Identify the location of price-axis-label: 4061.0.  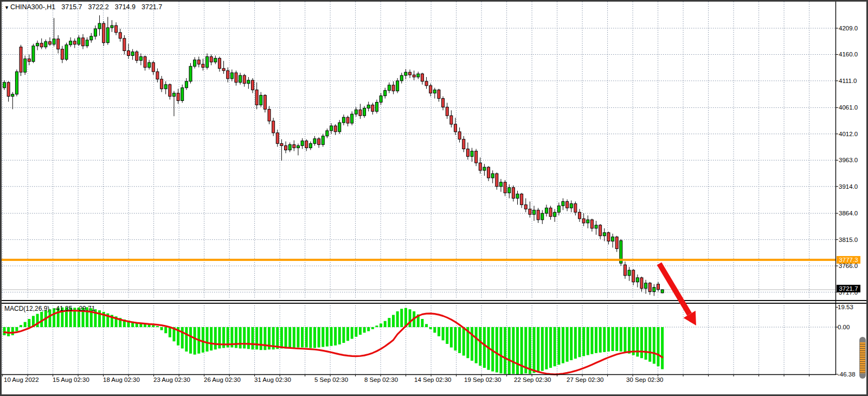
(848, 107).